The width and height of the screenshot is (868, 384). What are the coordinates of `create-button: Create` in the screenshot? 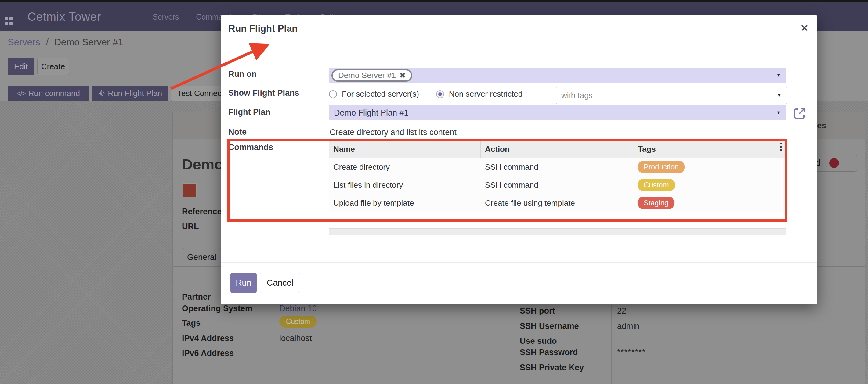 It's located at (53, 67).